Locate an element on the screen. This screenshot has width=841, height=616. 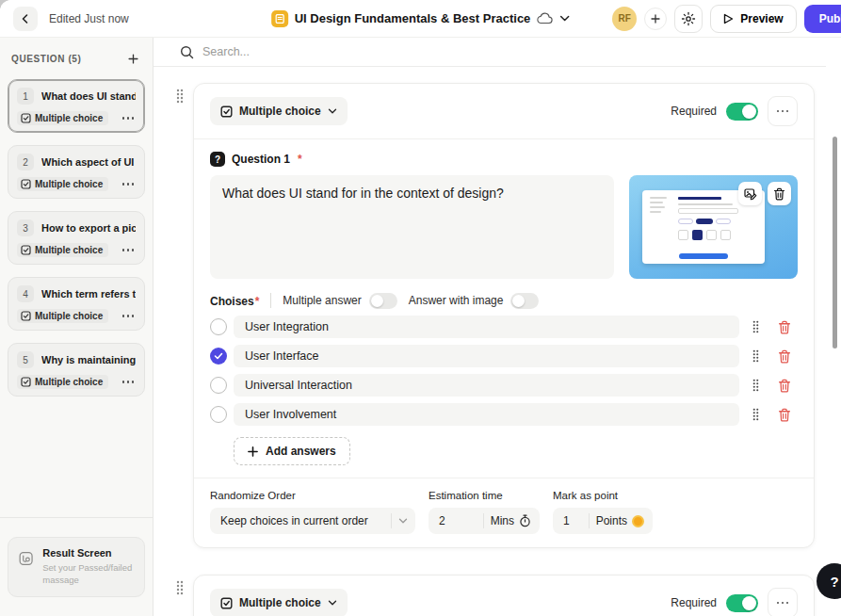
question-body: What does UI stand for in the context of… is located at coordinates (504, 227).